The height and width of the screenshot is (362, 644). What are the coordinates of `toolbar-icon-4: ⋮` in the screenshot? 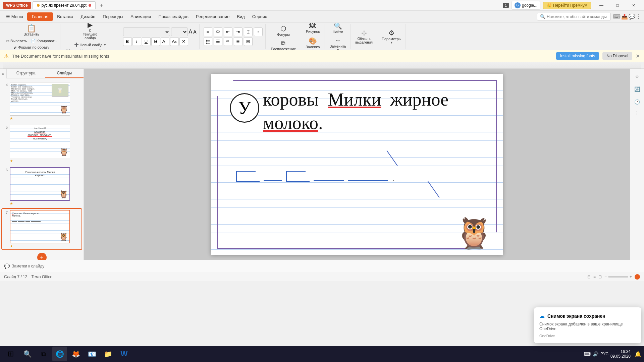 It's located at (639, 17).